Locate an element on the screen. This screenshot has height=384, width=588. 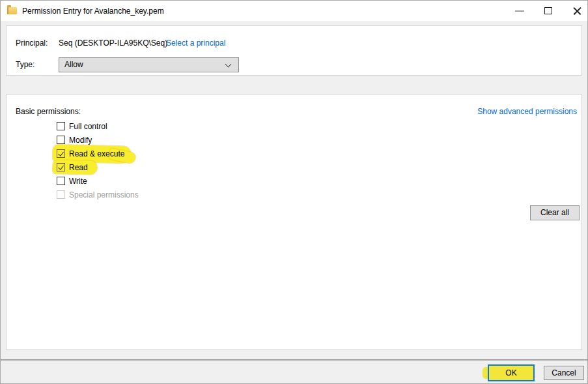
maximize-button is located at coordinates (548, 10).